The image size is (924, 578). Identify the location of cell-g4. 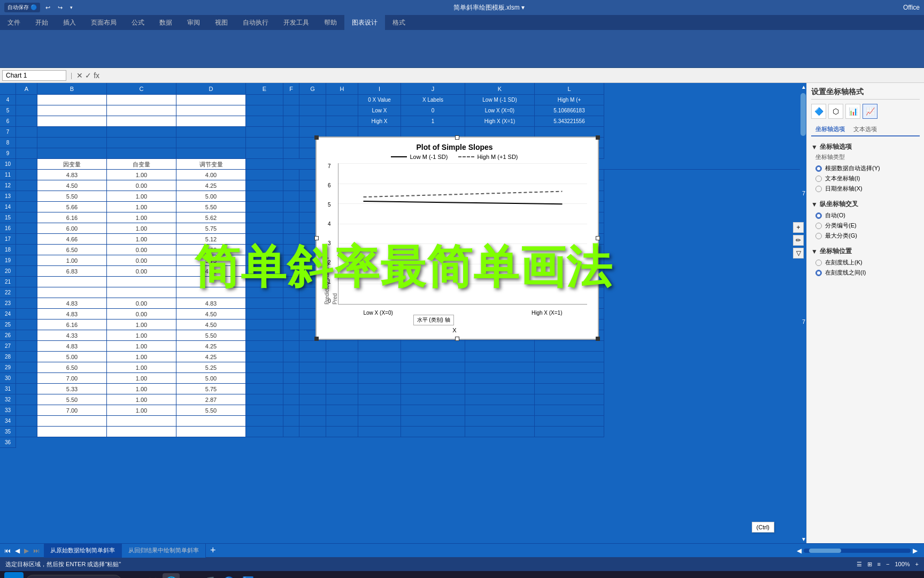
(313, 100).